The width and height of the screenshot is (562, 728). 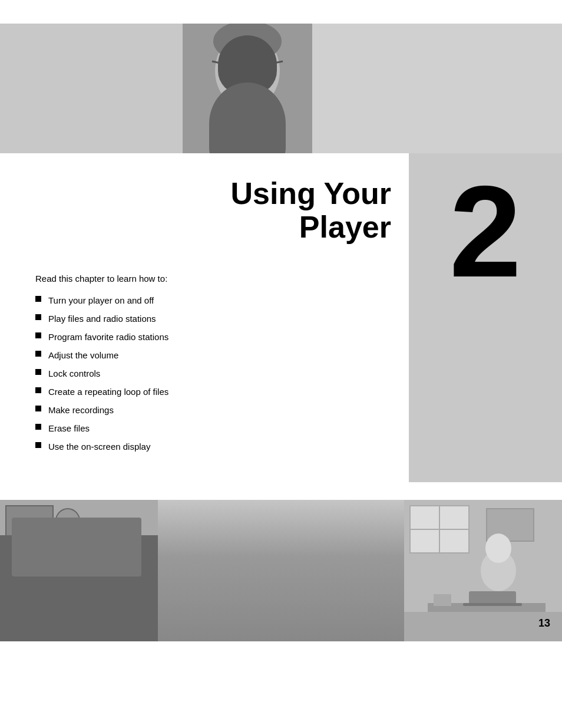 What do you see at coordinates (99, 447) in the screenshot?
I see `list-item-text: Use the on-screen display` at bounding box center [99, 447].